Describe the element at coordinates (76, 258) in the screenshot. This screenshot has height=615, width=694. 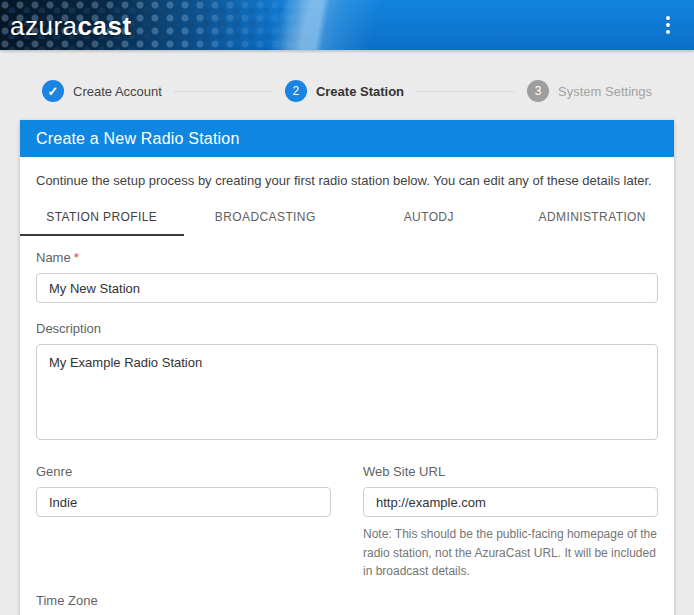
I see `required-asterisk: *` at that location.